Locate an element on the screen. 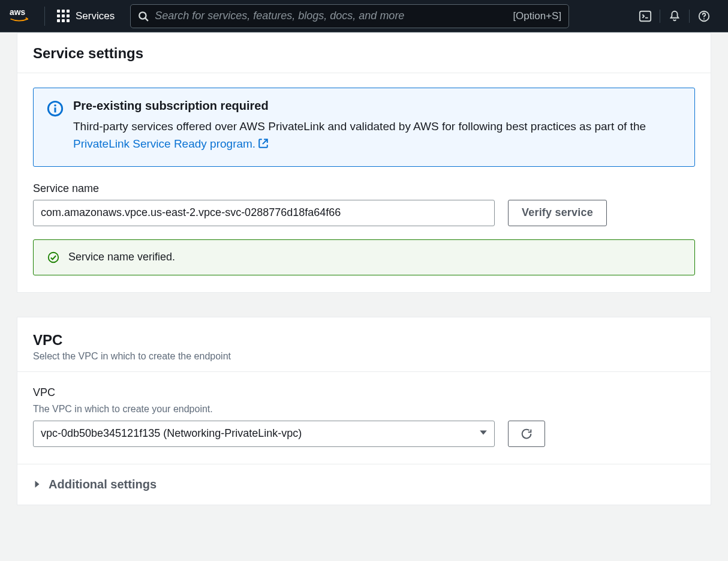 The height and width of the screenshot is (561, 728). vpc-field-sublabel: The VPC in which to create your endpoint… is located at coordinates (364, 409).